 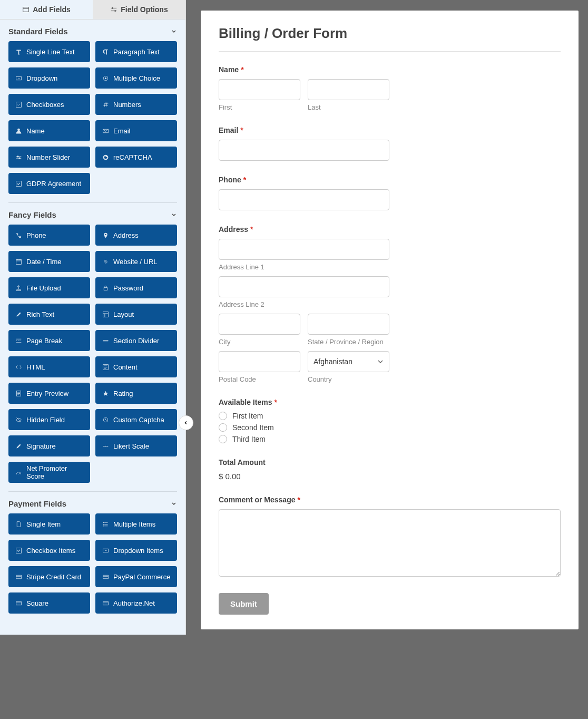 I want to click on field-page-break: Page Break, so click(x=50, y=341).